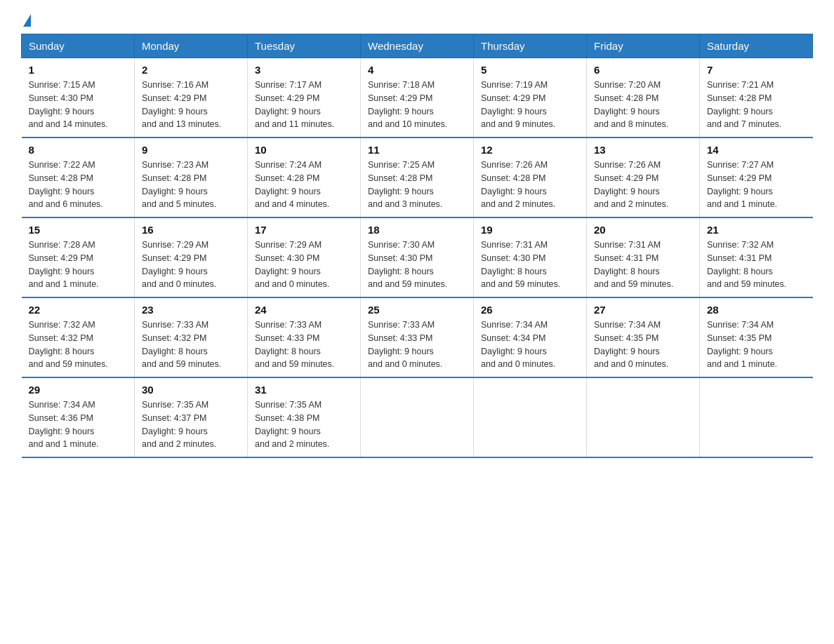 The width and height of the screenshot is (834, 644). I want to click on week-row-3: 15Sunrise: 7:28 AMSunset: 4:29 PMDayligh…, so click(417, 257).